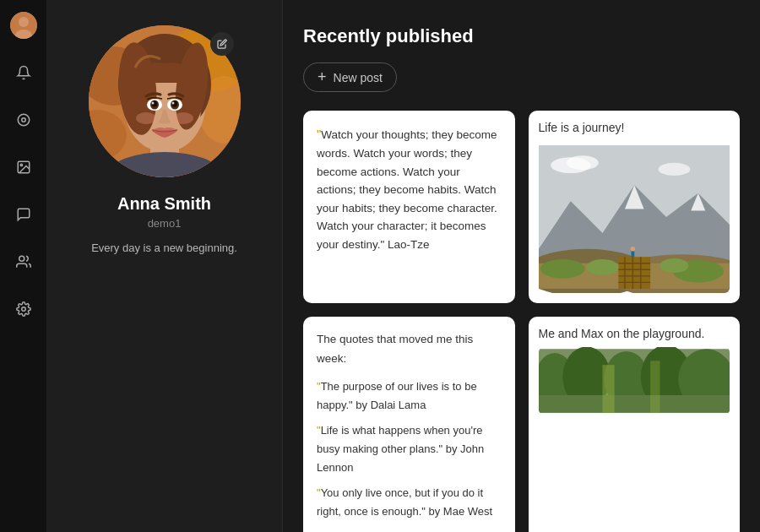 The image size is (760, 532). Describe the element at coordinates (522, 36) in the screenshot. I see `section-title: Recently published` at that location.